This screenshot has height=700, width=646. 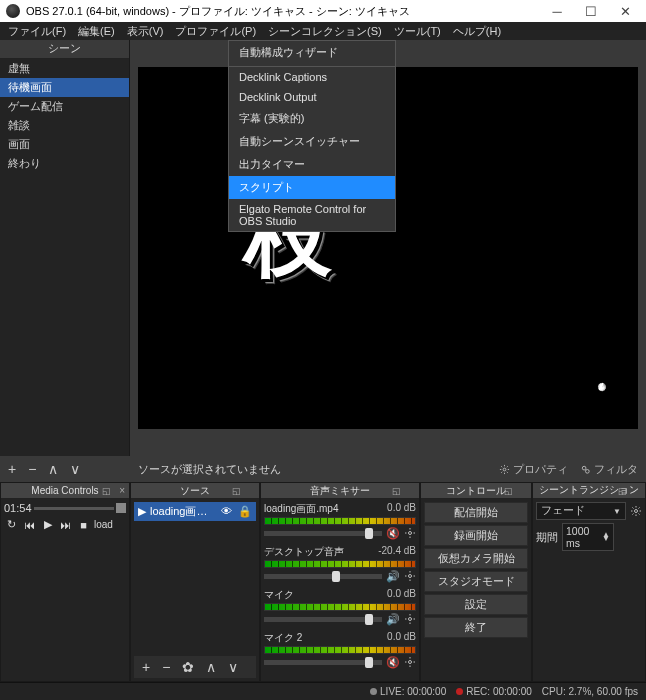 What do you see at coordinates (245, 512) in the screenshot?
I see `lock-icon: 🔒` at bounding box center [245, 512].